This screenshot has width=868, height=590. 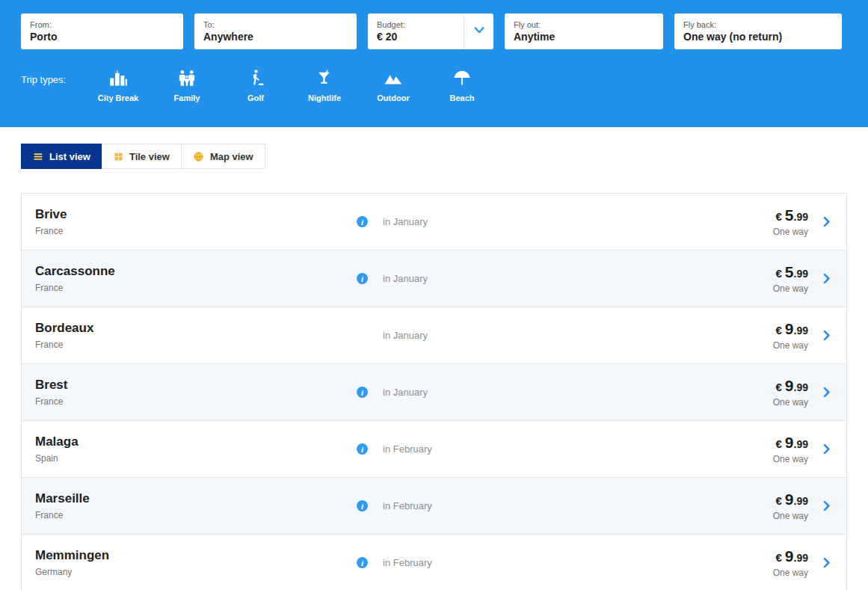 What do you see at coordinates (199, 157) in the screenshot?
I see `map-view-icon` at bounding box center [199, 157].